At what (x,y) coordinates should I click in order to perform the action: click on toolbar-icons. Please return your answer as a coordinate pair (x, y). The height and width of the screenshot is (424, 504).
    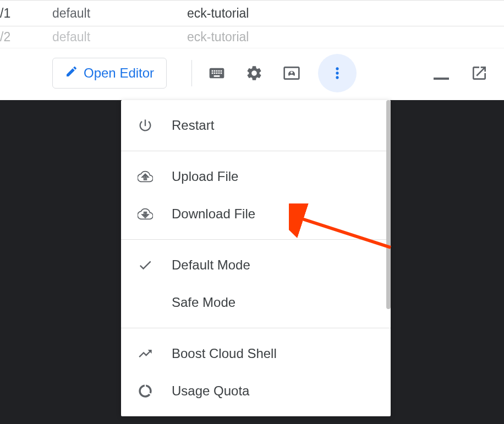
    Looking at the image, I should click on (281, 73).